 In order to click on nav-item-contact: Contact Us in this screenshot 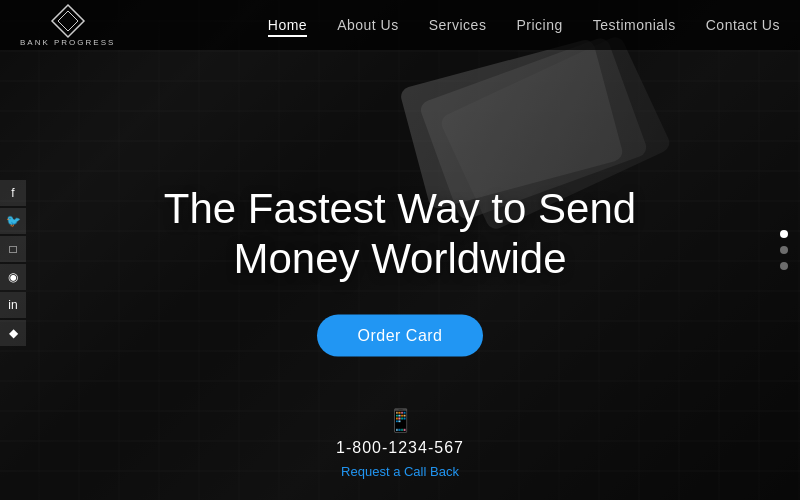, I will do `click(743, 25)`.